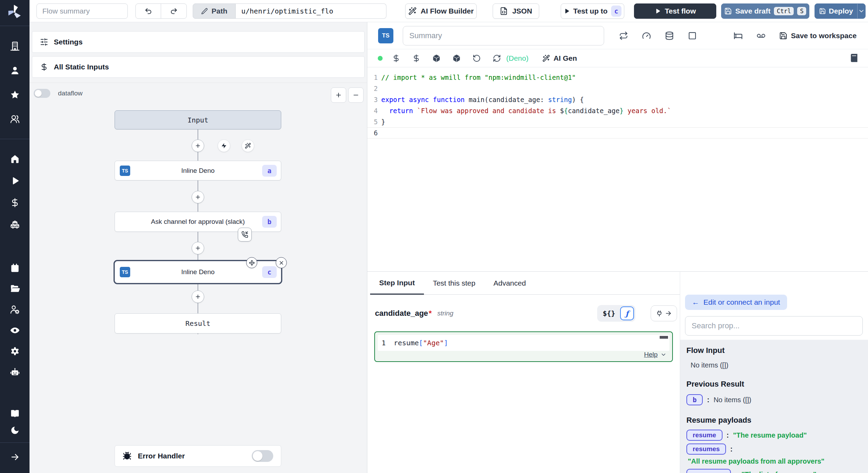 Image resolution: width=868 pixels, height=473 pixels. I want to click on settings-icon, so click(15, 351).